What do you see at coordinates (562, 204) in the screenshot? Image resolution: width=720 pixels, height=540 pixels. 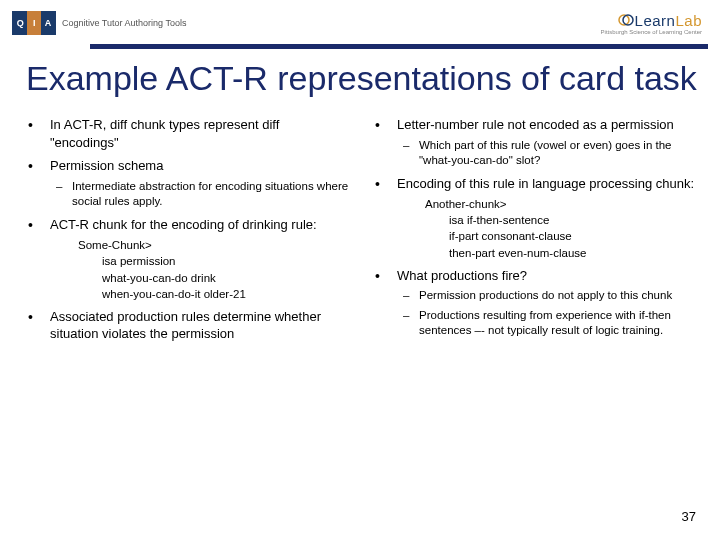 I see `code-line: Another-chunk>` at bounding box center [562, 204].